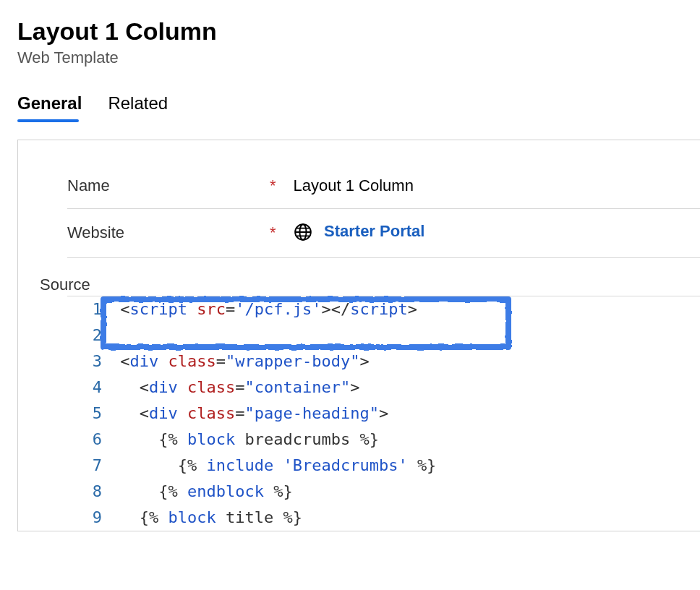 The image size is (700, 590). What do you see at coordinates (405, 414) in the screenshot?
I see `code-text: <div class="page-heading">` at bounding box center [405, 414].